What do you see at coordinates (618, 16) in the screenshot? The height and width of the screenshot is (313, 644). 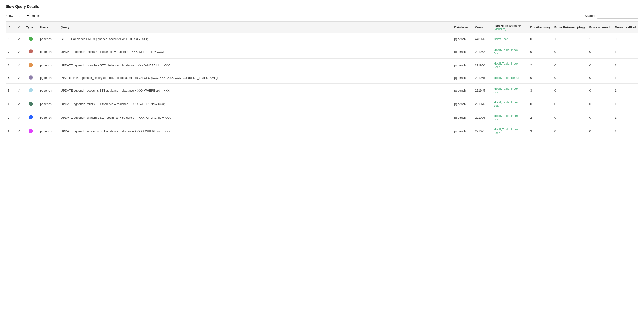 I see `search-input` at bounding box center [618, 16].